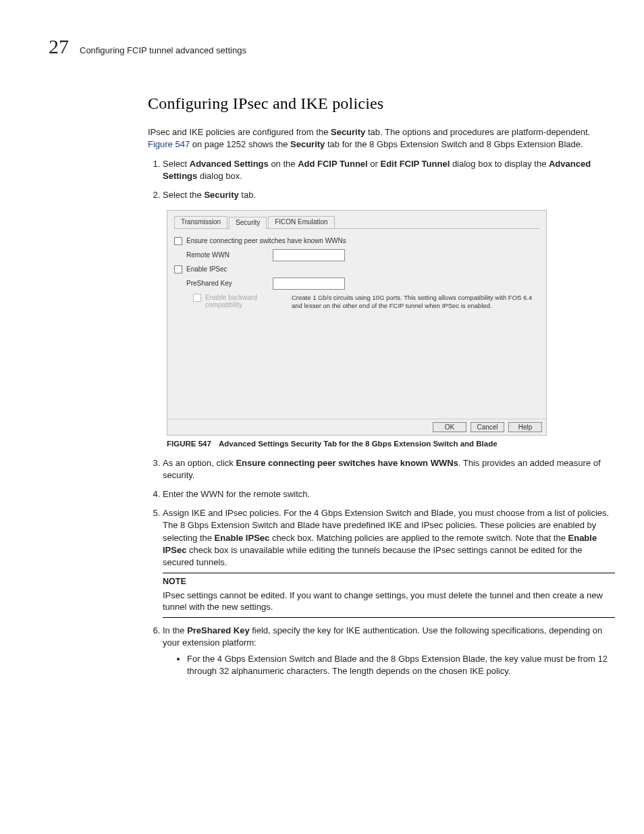 The height and width of the screenshot is (834, 644). Describe the element at coordinates (416, 302) in the screenshot. I see `backward-compat-hint: Create 1 Gb/s circuits using 10G ports. …` at that location.